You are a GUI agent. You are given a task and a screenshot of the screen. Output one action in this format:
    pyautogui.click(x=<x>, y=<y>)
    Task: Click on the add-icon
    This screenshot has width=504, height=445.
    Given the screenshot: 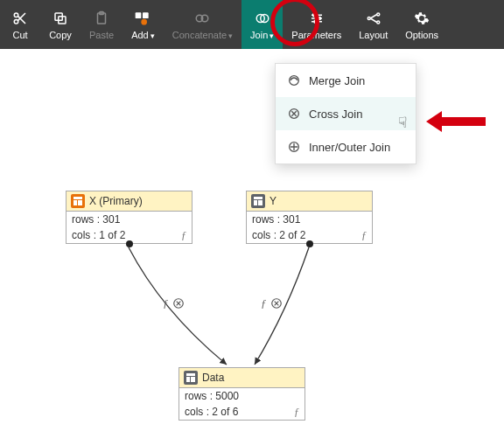 What is the action you would take?
    pyautogui.click(x=143, y=18)
    